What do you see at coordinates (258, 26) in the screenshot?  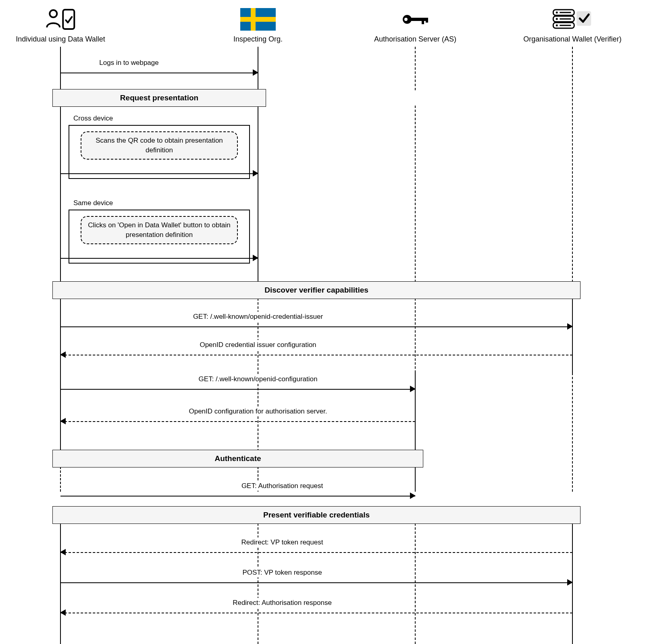 I see `actor-inspecting-org: Inspecting Org.` at bounding box center [258, 26].